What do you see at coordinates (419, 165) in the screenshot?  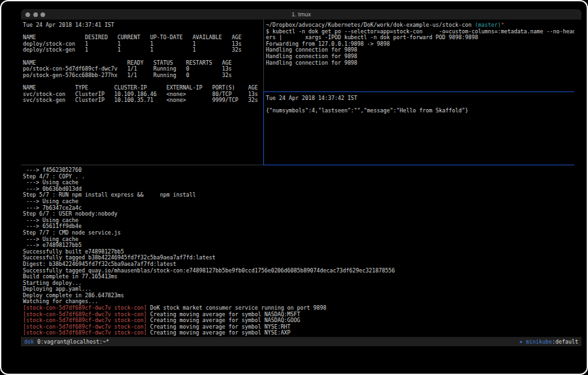 I see `pane-divider-horizontal-bottom-right` at bounding box center [419, 165].